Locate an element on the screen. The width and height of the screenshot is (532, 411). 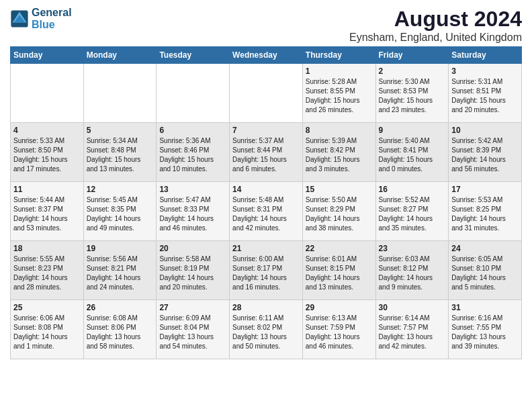
calendar-cell: 8Sunrise: 5:39 AM Sunset: 8:42 PM Daylig… is located at coordinates (339, 152).